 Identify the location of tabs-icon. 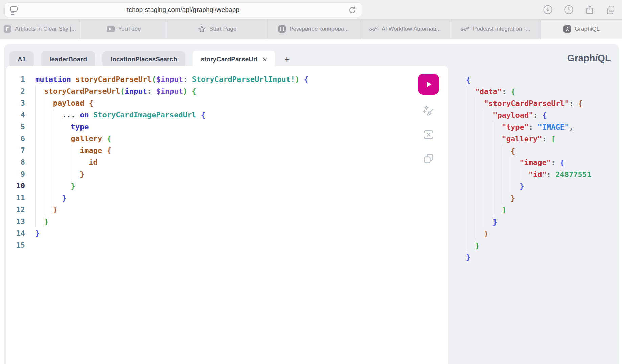
(611, 9).